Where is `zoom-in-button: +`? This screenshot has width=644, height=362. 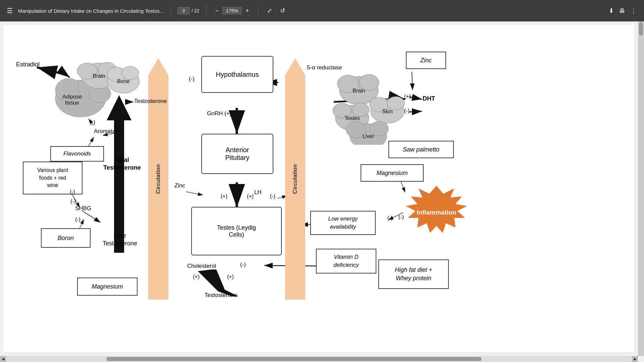
zoom-in-button: + is located at coordinates (248, 11).